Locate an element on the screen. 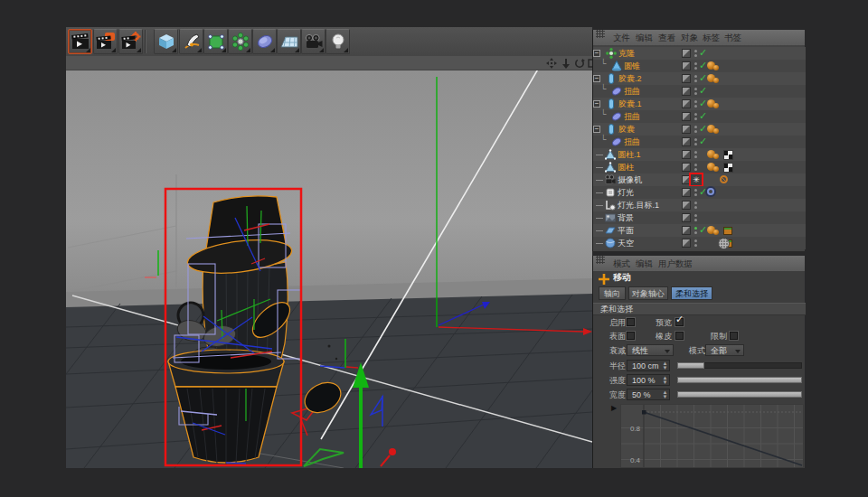 The image size is (868, 497). menu-mode: 模式 is located at coordinates (622, 264).